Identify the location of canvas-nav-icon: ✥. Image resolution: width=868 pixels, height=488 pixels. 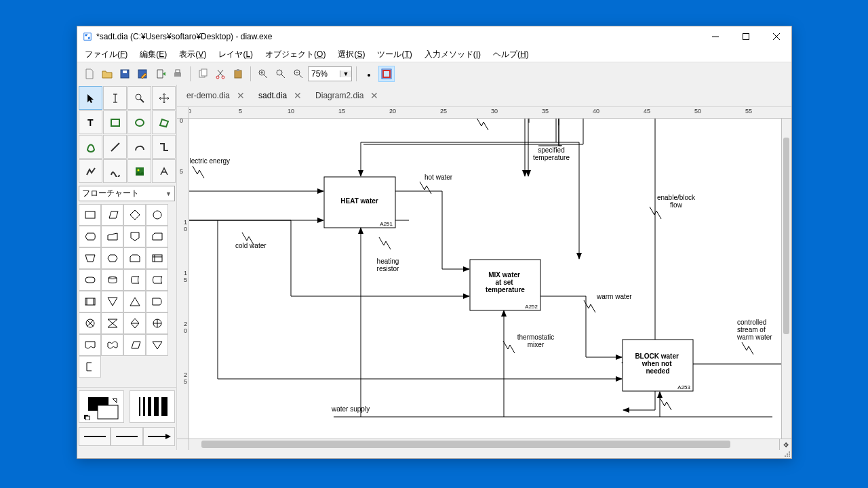
(785, 445).